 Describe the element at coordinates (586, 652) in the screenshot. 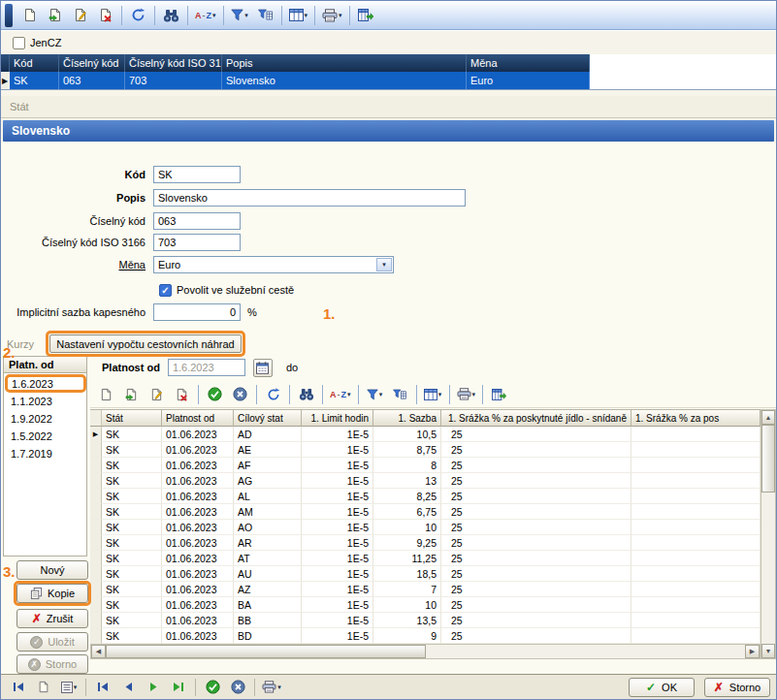

I see `horizontal-scroll-track` at that location.